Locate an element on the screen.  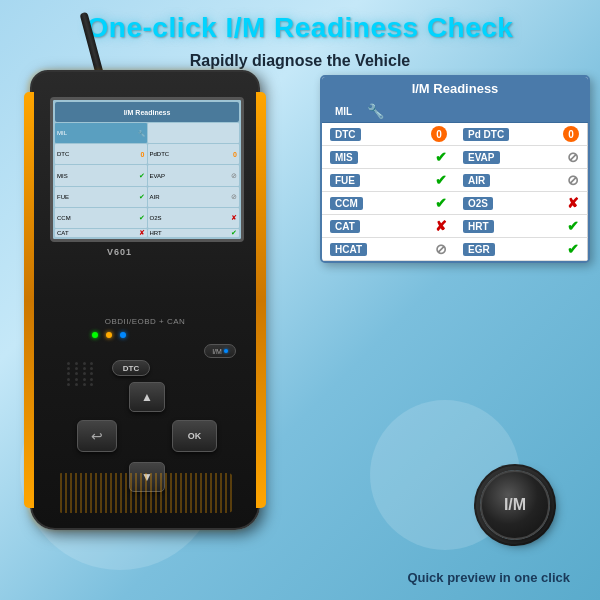
device-screen: I/M Readiness MIL🔧 DTC0 PdDTC0 MIS✔ EVAP… is located at coordinates (147, 170).